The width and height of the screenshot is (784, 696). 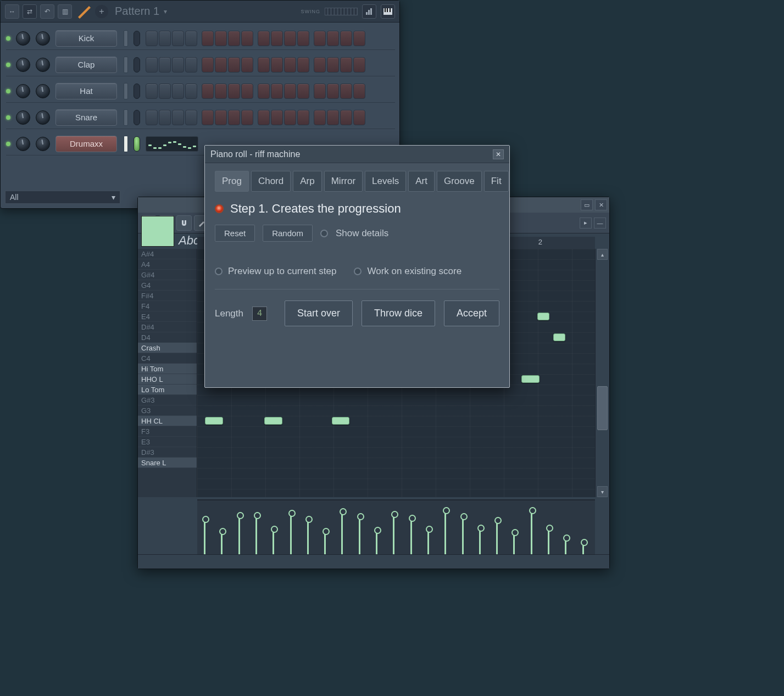 I want to click on riff-tab-fit: Fit, so click(x=497, y=181).